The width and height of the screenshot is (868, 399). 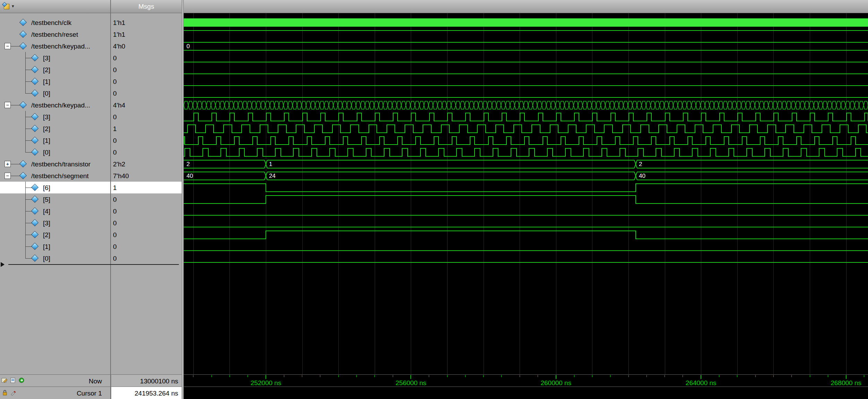 I want to click on wave-format-icon, so click(x=7, y=7).